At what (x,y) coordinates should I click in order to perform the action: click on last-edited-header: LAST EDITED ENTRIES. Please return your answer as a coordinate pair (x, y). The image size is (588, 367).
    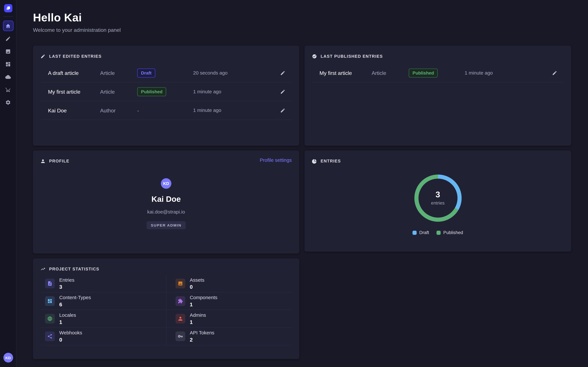
    Looking at the image, I should click on (166, 56).